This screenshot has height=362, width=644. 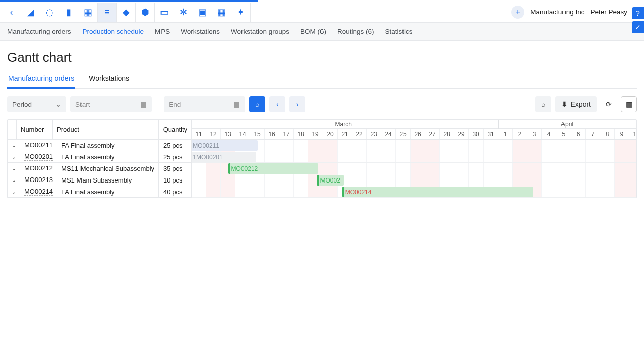 What do you see at coordinates (38, 157) in the screenshot?
I see `order-link: MO00201` at bounding box center [38, 157].